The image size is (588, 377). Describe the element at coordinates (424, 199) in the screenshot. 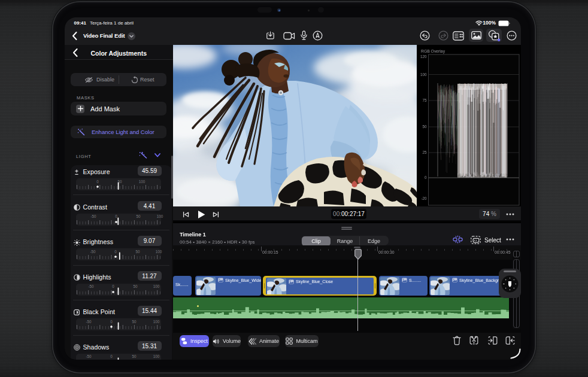

I see `svg-text: -20` at that location.